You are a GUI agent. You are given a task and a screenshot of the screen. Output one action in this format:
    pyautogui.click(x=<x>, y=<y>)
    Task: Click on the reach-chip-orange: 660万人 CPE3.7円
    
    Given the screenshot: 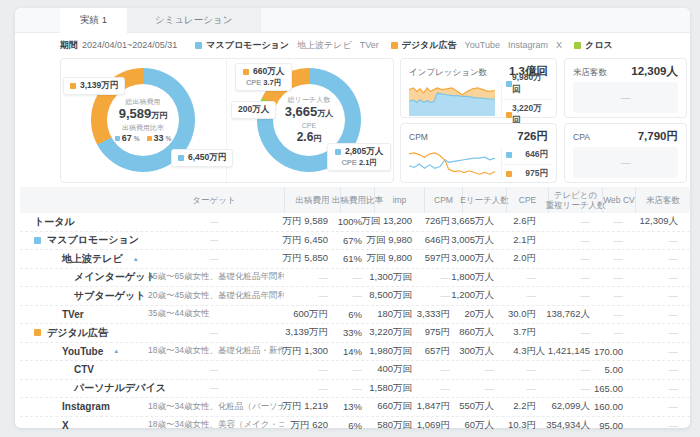 What is the action you would take?
    pyautogui.click(x=264, y=77)
    